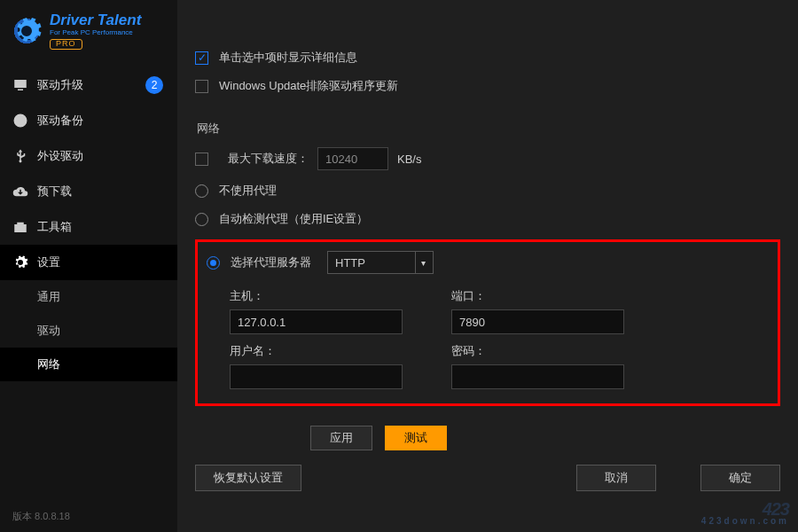 Image resolution: width=798 pixels, height=532 pixels. What do you see at coordinates (309, 86) in the screenshot?
I see `option-exclude-wu-label: Windows Update排除驱动程序更新` at bounding box center [309, 86].